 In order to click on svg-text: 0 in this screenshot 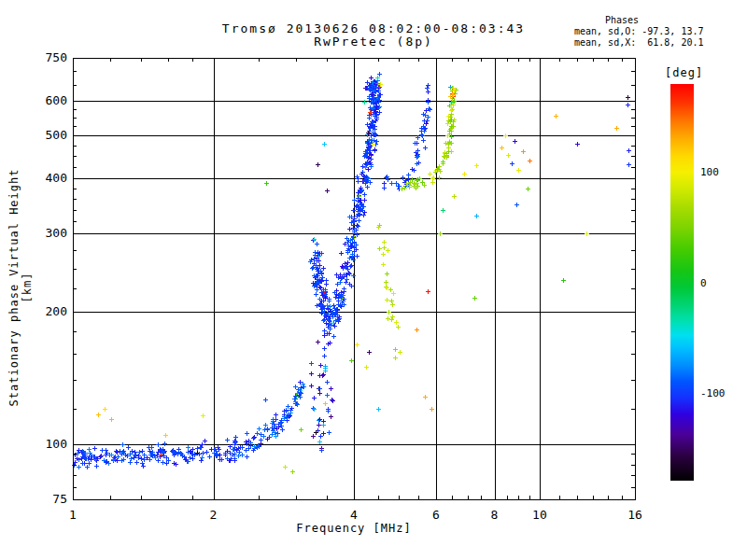, I will do `click(704, 284)`.